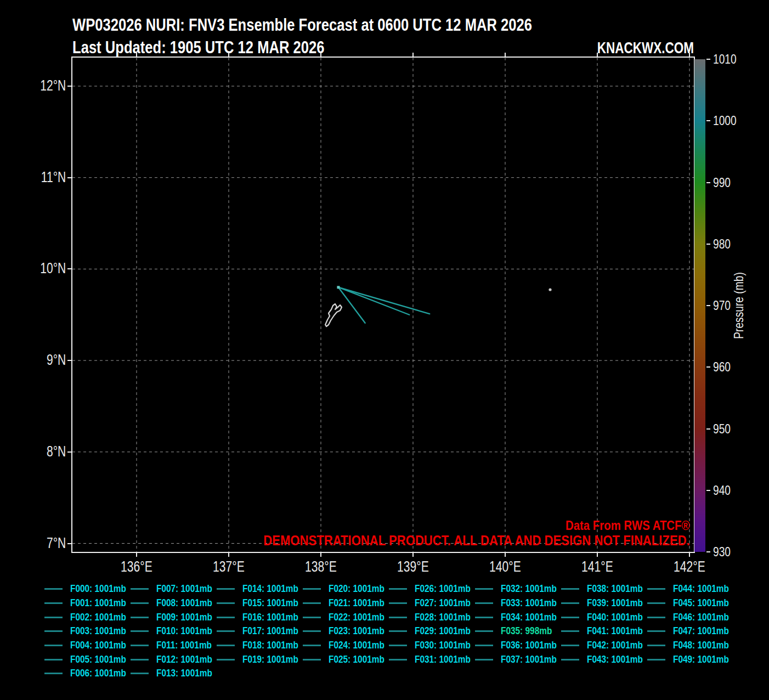 Image resolution: width=769 pixels, height=700 pixels. What do you see at coordinates (348, 659) in the screenshot?
I see `legend-item: F025: 1001mb` at bounding box center [348, 659].